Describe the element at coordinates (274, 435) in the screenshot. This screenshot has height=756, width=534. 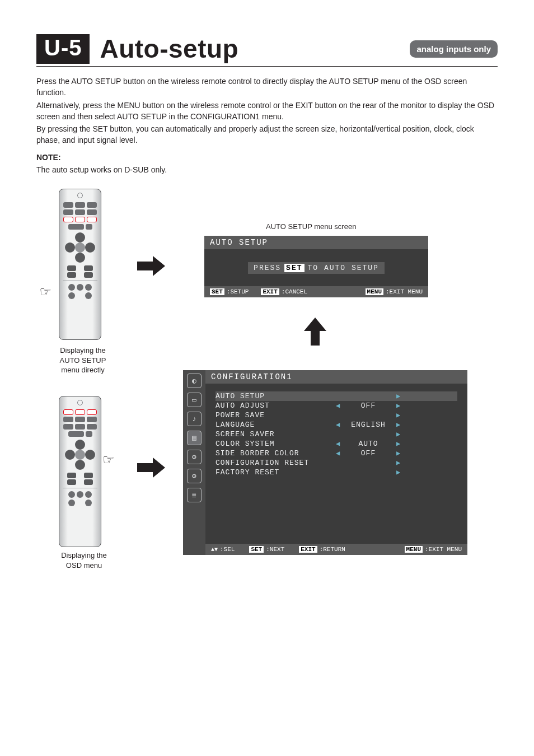
I see `osd-conf-row-label: SCREEN SAVER` at that location.